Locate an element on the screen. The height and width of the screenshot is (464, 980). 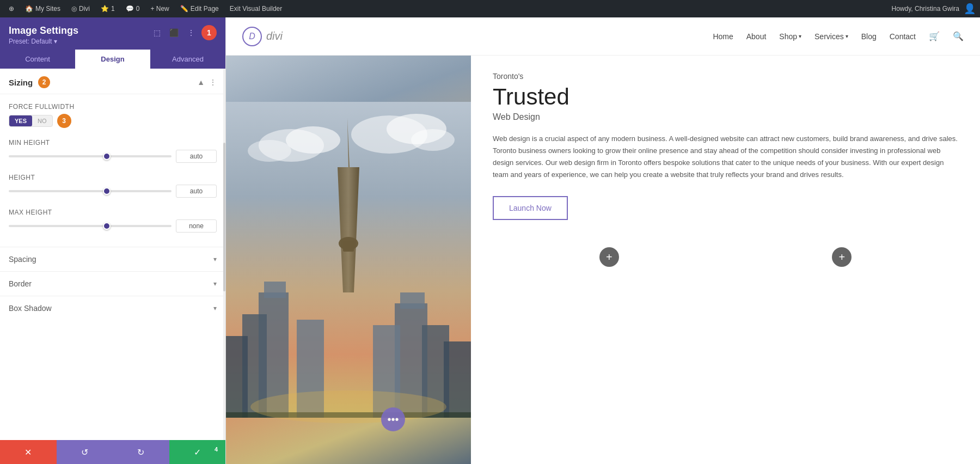
bottom-bar: ✕ ↺ ↻ ✓ 4 is located at coordinates (113, 452).